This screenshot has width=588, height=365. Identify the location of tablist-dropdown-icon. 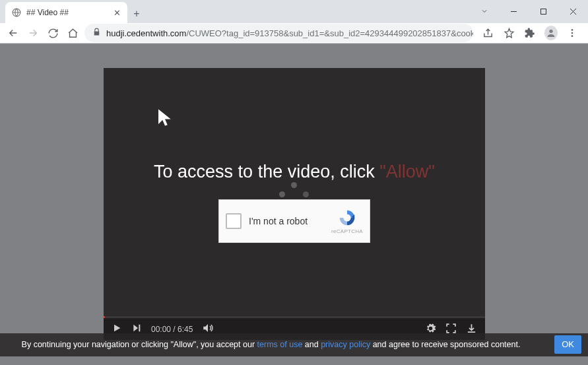
(484, 11).